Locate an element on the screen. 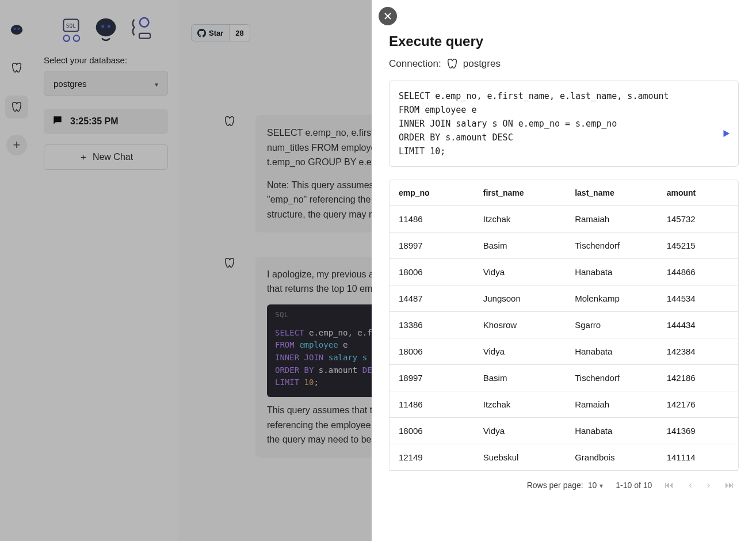 This screenshot has height=541, width=756. column-header: last_name is located at coordinates (611, 193).